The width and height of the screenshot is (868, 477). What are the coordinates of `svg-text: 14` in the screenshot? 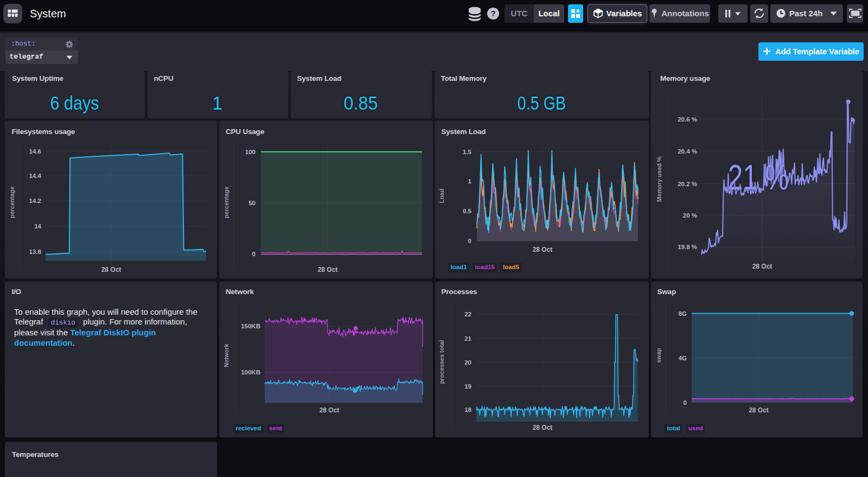 It's located at (38, 226).